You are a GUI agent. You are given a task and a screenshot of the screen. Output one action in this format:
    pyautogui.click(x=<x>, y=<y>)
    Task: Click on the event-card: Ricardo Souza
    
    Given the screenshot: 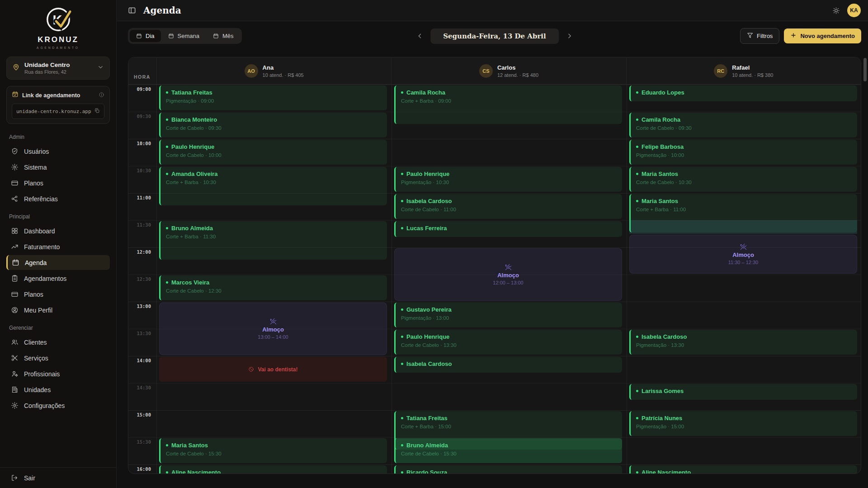 What is the action you would take?
    pyautogui.click(x=508, y=469)
    